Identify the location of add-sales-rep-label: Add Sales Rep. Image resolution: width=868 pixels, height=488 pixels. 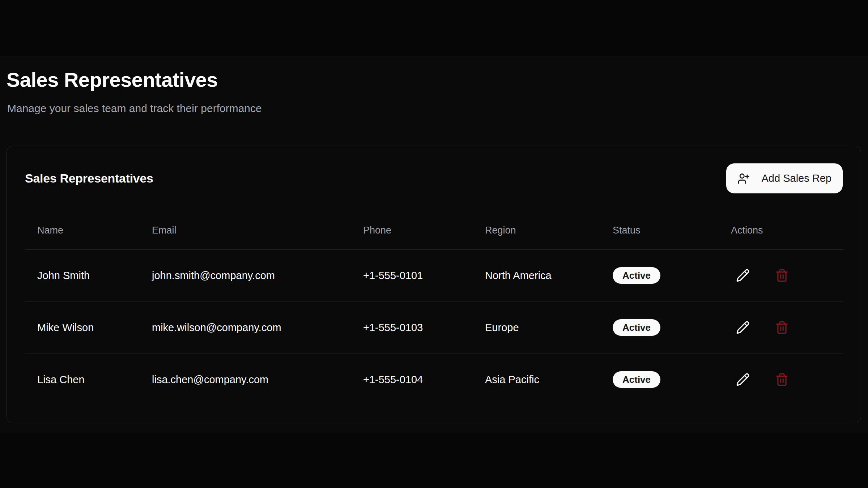
(796, 179).